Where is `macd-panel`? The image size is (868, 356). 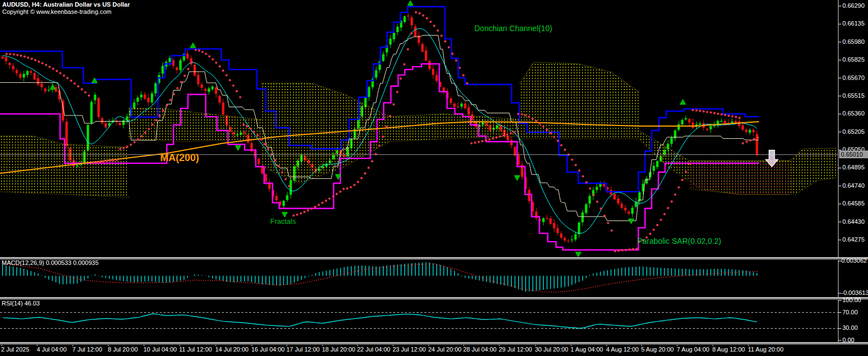 macd-panel is located at coordinates (380, 277).